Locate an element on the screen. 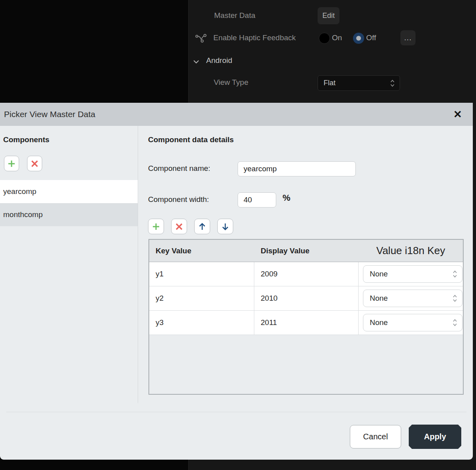  component-name-input is located at coordinates (297, 169).